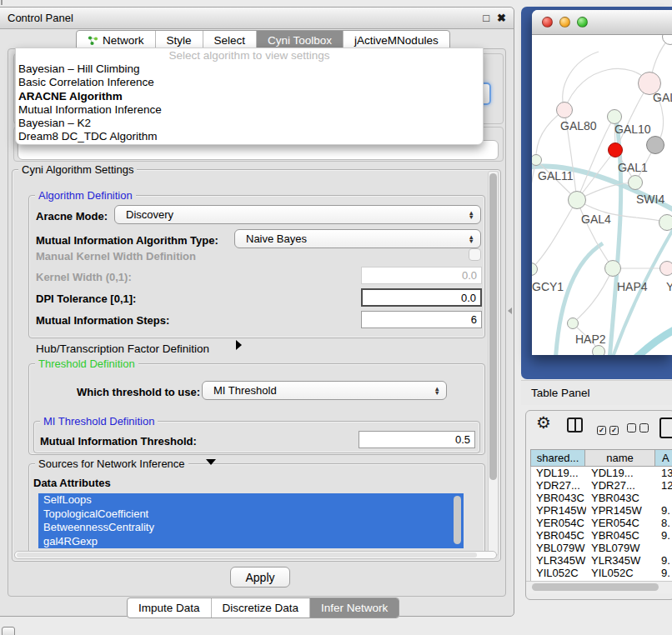 This screenshot has height=635, width=672. What do you see at coordinates (601, 458) in the screenshot?
I see `table-header: shared... name A` at bounding box center [601, 458].